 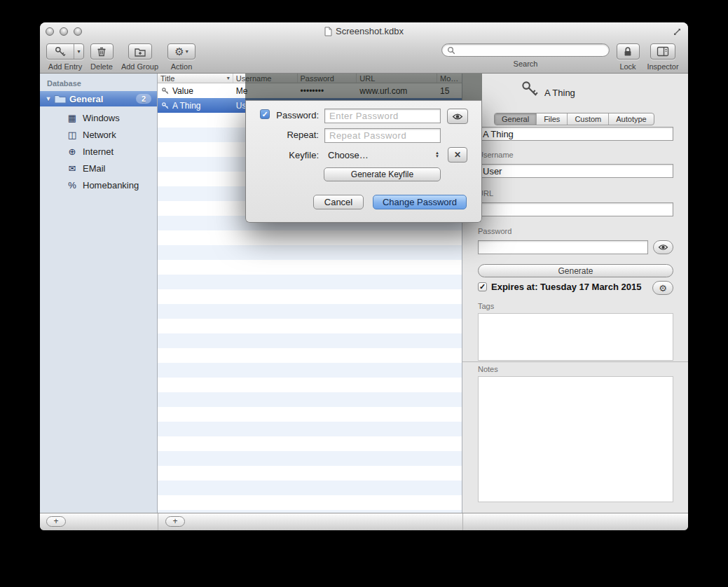 What do you see at coordinates (328, 32) in the screenshot?
I see `document-proxy-icon` at bounding box center [328, 32].